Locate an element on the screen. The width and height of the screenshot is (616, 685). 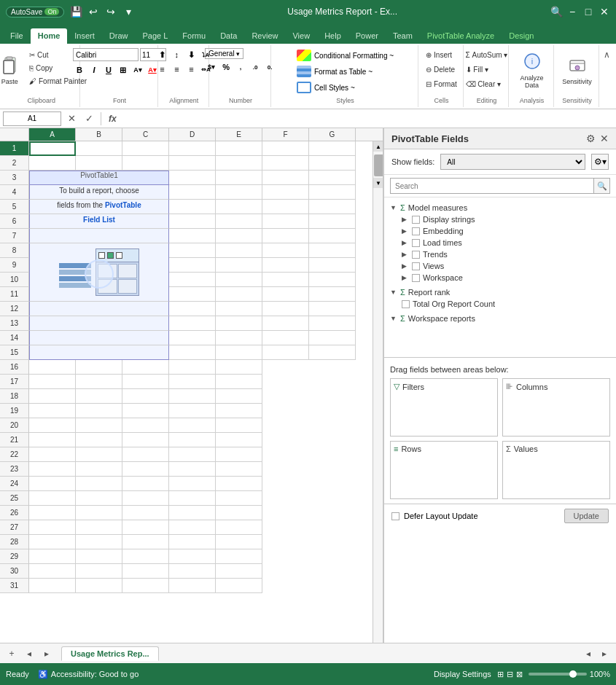
field-workspace: ▶ Workspace is located at coordinates (500, 278).